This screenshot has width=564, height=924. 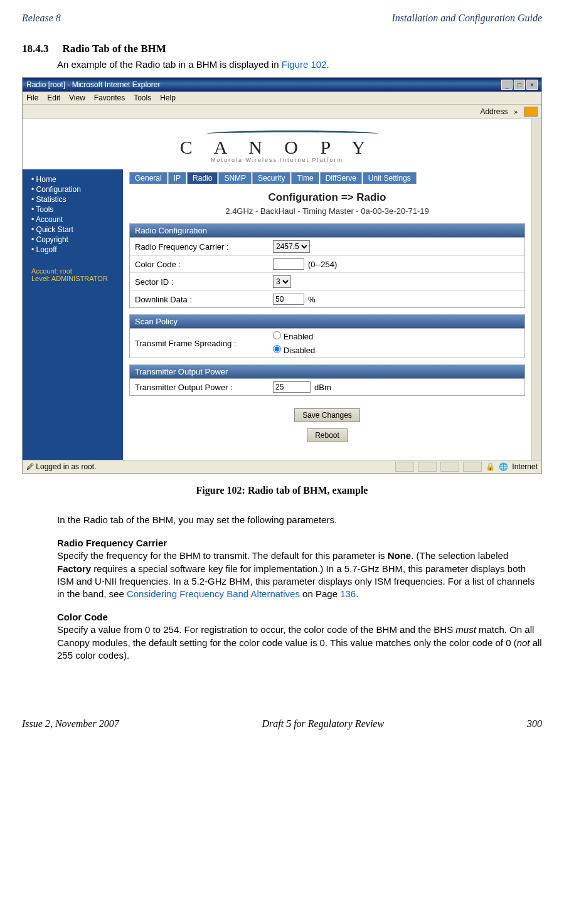 I want to click on section-heading: 18.4.3Radio Tab of the BHM, so click(x=282, y=49).